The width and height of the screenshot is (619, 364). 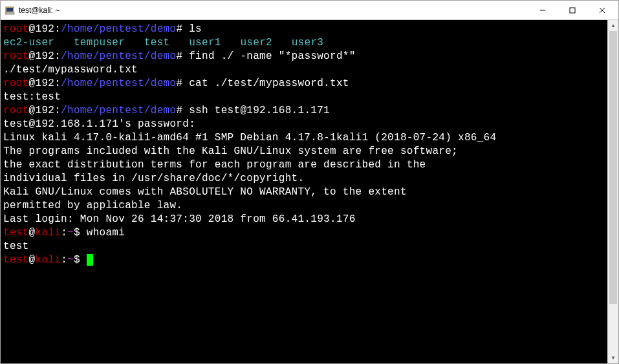 What do you see at coordinates (309, 10) in the screenshot?
I see `titlebar: test@kali: ~` at bounding box center [309, 10].